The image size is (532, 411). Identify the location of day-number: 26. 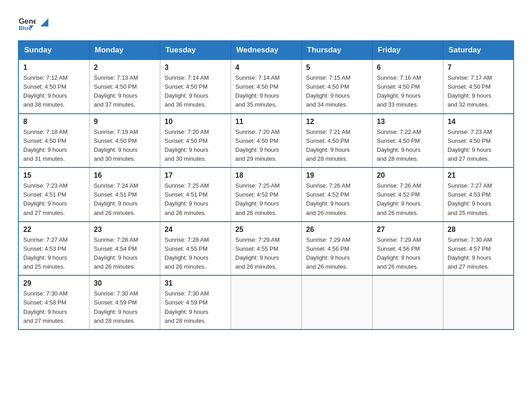
(337, 230).